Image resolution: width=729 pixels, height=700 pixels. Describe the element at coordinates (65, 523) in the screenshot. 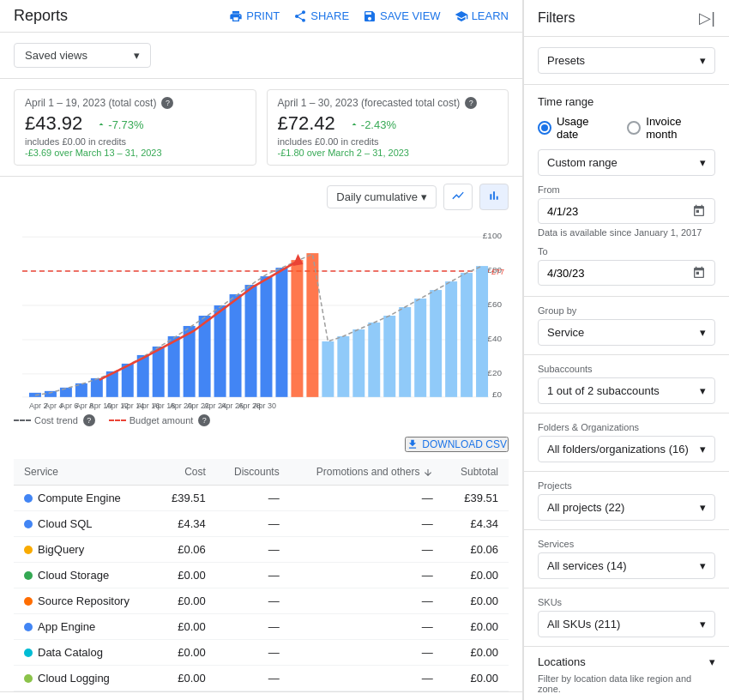

I see `service-name: Cloud SQL` at that location.